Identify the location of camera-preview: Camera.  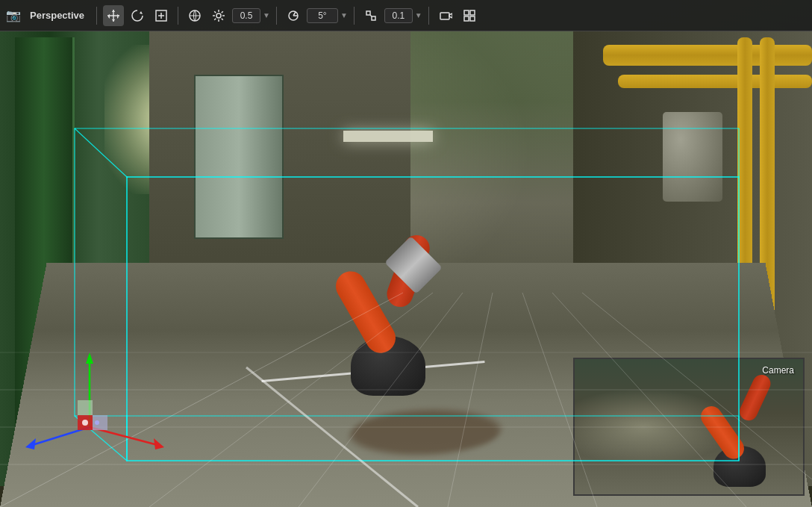
(689, 427).